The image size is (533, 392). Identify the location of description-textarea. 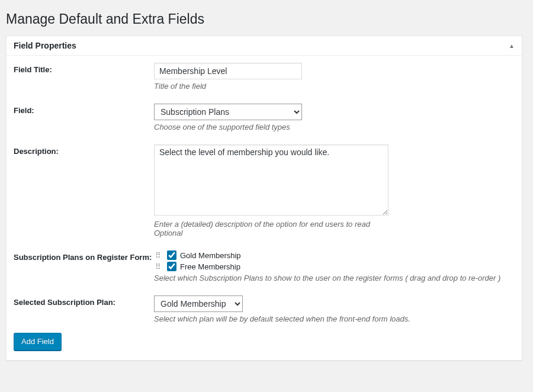
(271, 180).